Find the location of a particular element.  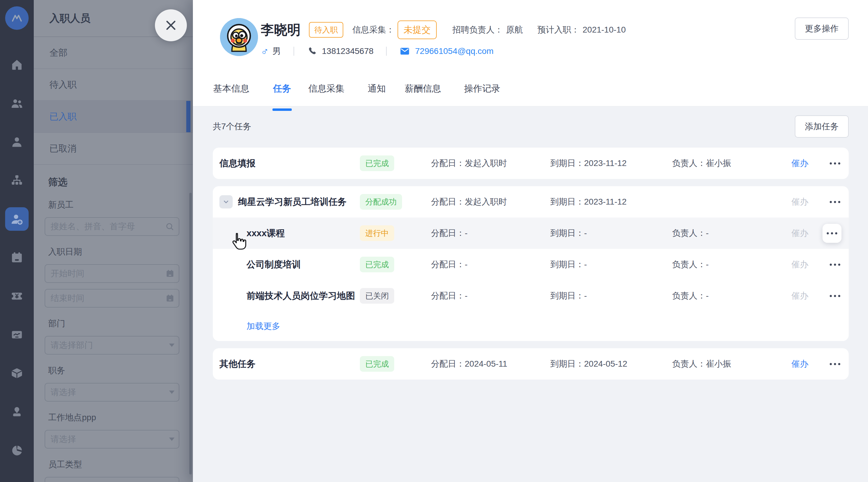

filter-label: 新员工 is located at coordinates (113, 205).